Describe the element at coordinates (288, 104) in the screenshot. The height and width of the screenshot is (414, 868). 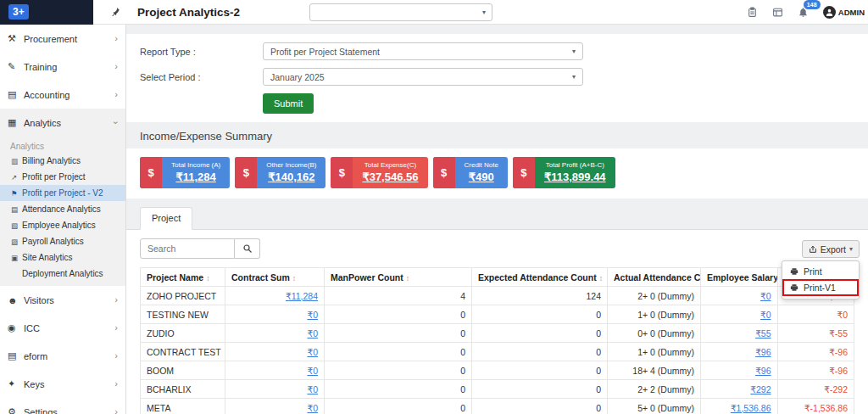
I see `submit-button: Submit` at that location.